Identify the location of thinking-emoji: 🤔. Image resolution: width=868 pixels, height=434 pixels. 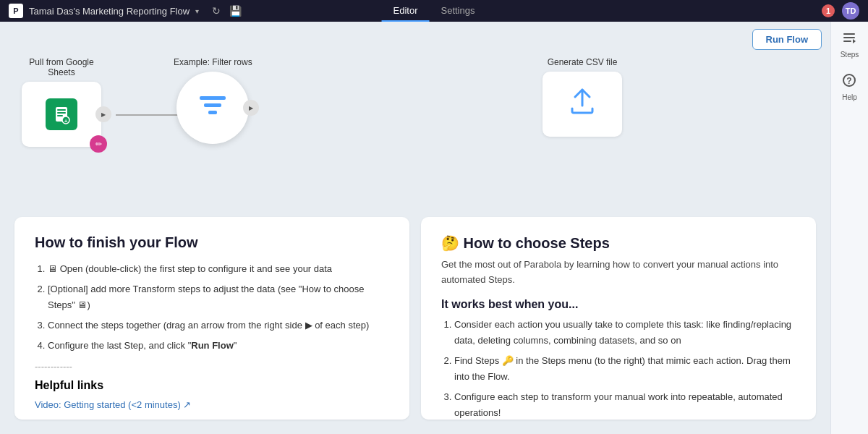
(450, 243).